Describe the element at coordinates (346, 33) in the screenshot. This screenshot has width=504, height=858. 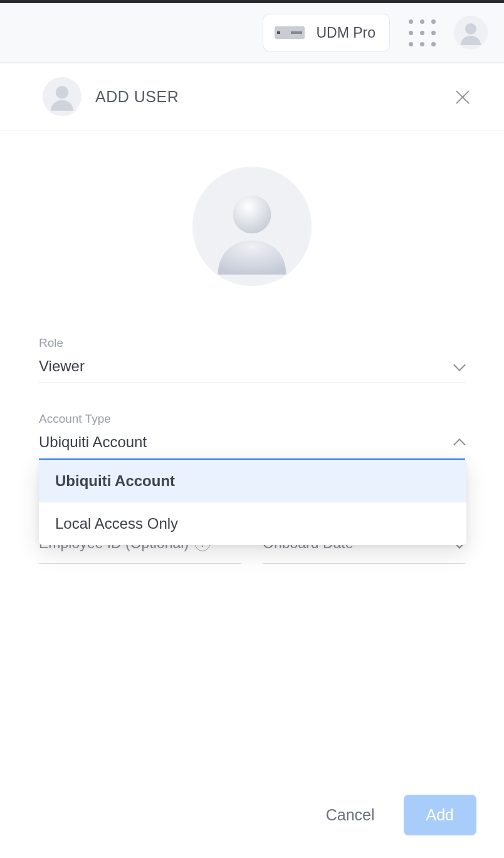
I see `console-name: UDM Pro` at that location.